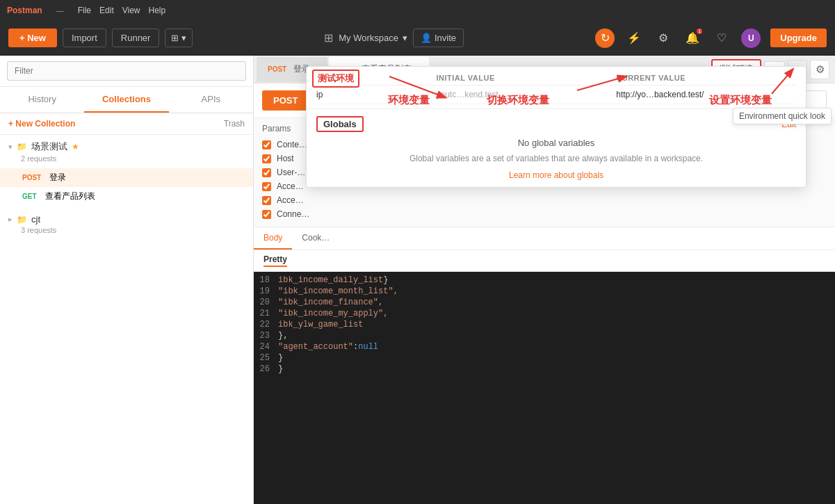 This screenshot has height=504, width=835. Describe the element at coordinates (544, 239) in the screenshot. I see `body-tabs-bar: Body Cook…` at that location.